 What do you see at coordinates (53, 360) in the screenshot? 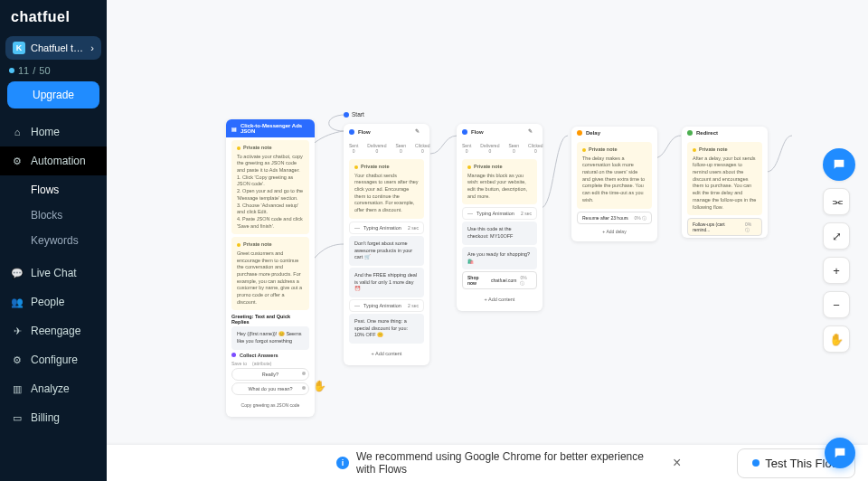
I see `nav-configure: ⚙Configure` at bounding box center [53, 360].